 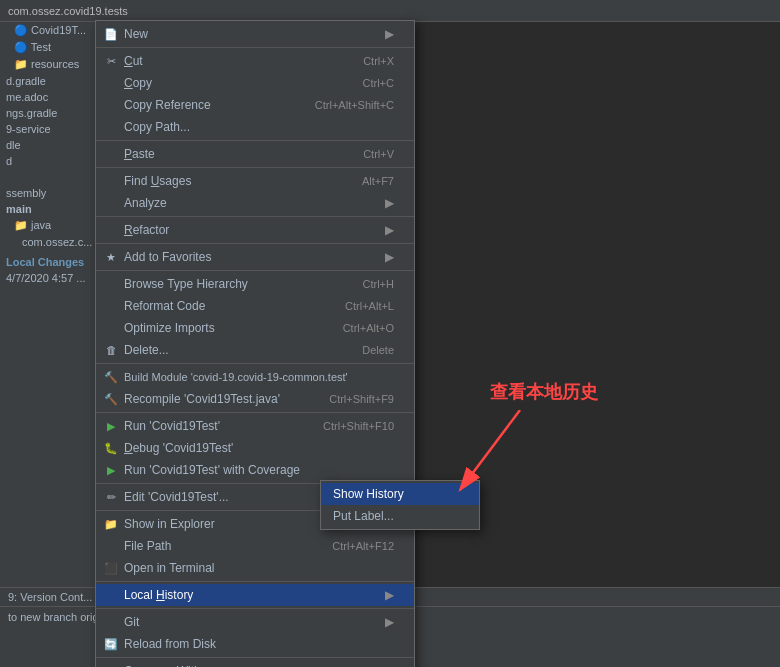 I want to click on tree-item-covid19t: 🔵 Covid19T..., so click(x=54, y=30).